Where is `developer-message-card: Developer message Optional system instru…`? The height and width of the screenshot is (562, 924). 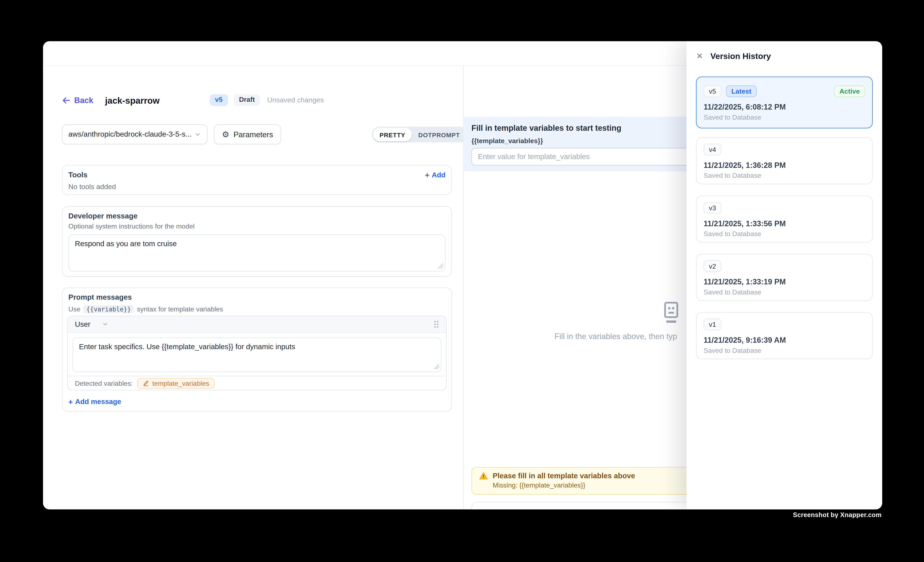 developer-message-card: Developer message Optional system instru… is located at coordinates (257, 241).